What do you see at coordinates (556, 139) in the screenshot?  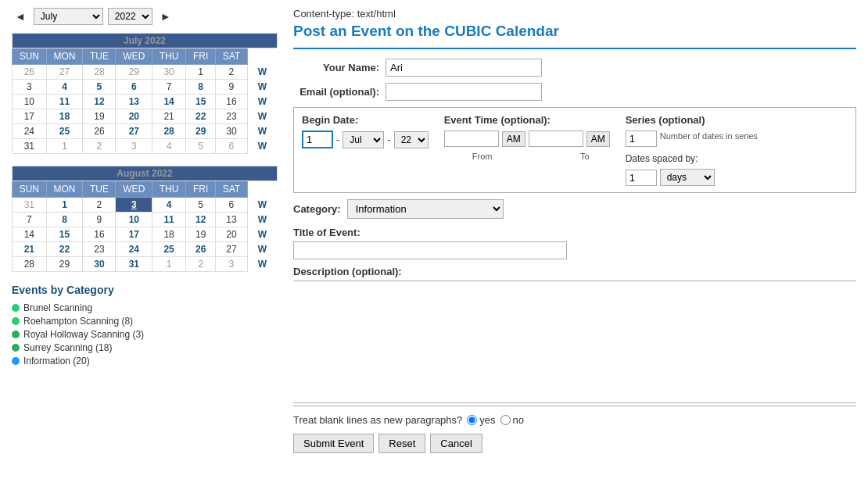 I see `to-time-input` at bounding box center [556, 139].